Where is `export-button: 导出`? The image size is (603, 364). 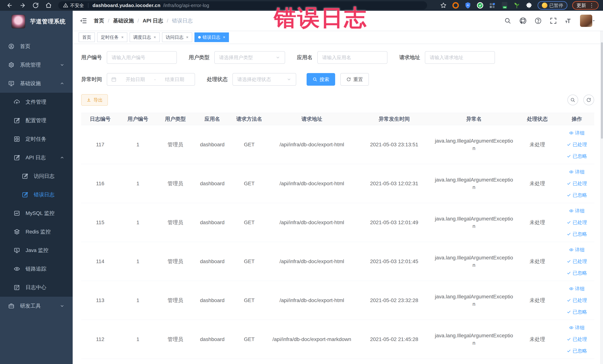 export-button: 导出 is located at coordinates (94, 100).